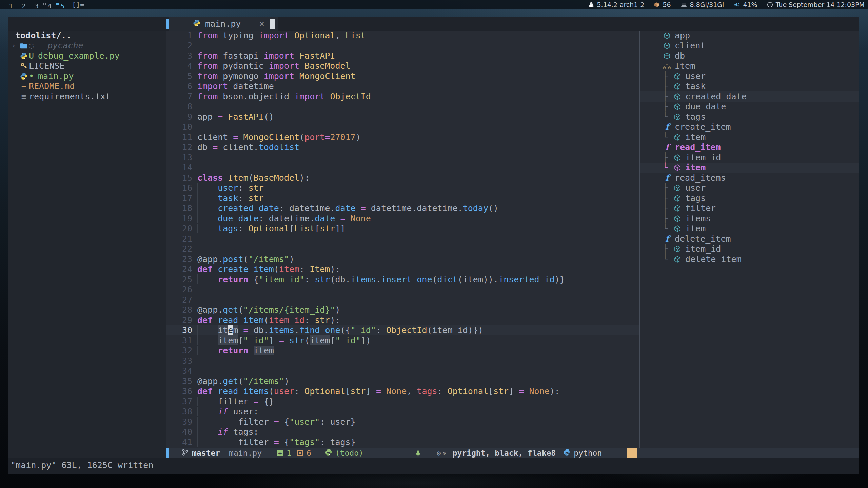 This screenshot has height=488, width=868. Describe the element at coordinates (87, 56) in the screenshot. I see `tree-item-debug-example-py: Udebug_example.py` at that location.